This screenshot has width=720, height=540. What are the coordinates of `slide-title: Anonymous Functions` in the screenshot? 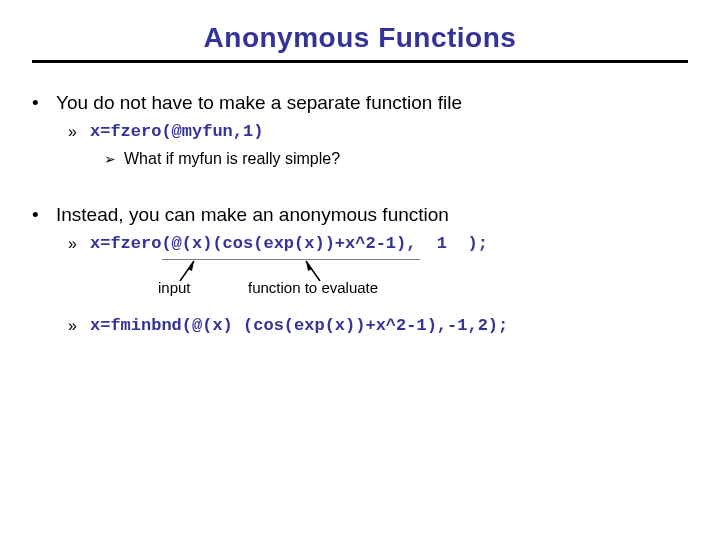 It's located at (360, 38).